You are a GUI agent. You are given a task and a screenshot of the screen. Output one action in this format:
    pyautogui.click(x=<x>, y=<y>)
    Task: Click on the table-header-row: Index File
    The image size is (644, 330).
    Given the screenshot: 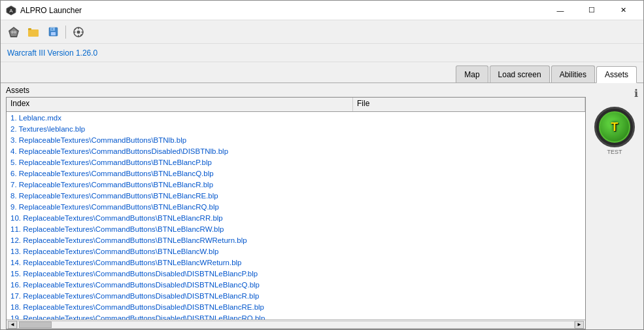 What is the action you would take?
    pyautogui.click(x=296, y=105)
    